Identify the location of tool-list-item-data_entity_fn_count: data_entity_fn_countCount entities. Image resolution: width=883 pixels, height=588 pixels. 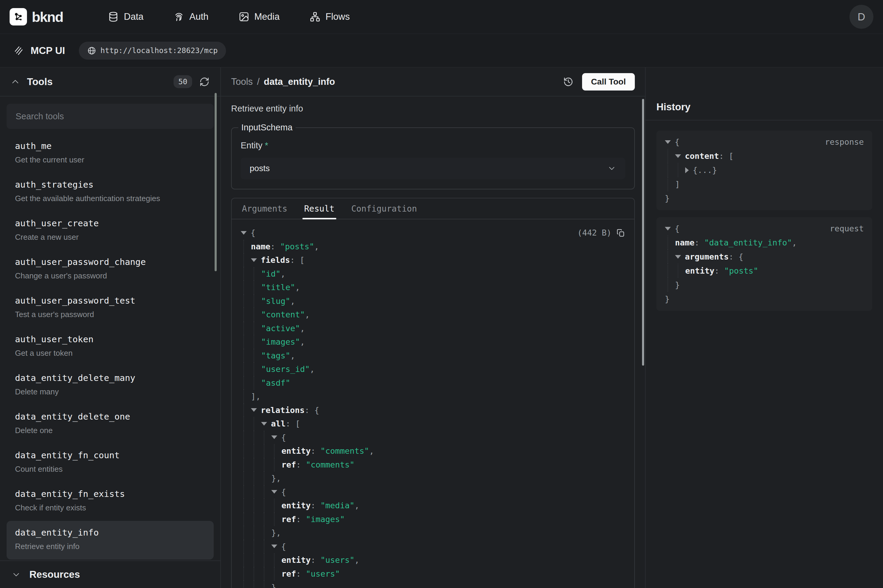
(110, 463).